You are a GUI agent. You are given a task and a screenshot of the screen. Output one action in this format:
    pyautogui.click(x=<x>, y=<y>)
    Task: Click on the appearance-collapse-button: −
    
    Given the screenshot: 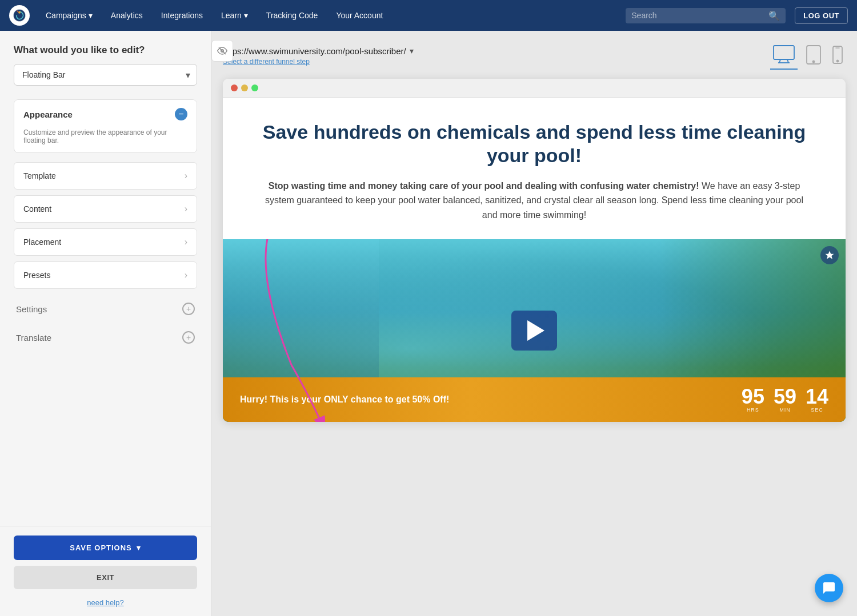 What is the action you would take?
    pyautogui.click(x=181, y=114)
    